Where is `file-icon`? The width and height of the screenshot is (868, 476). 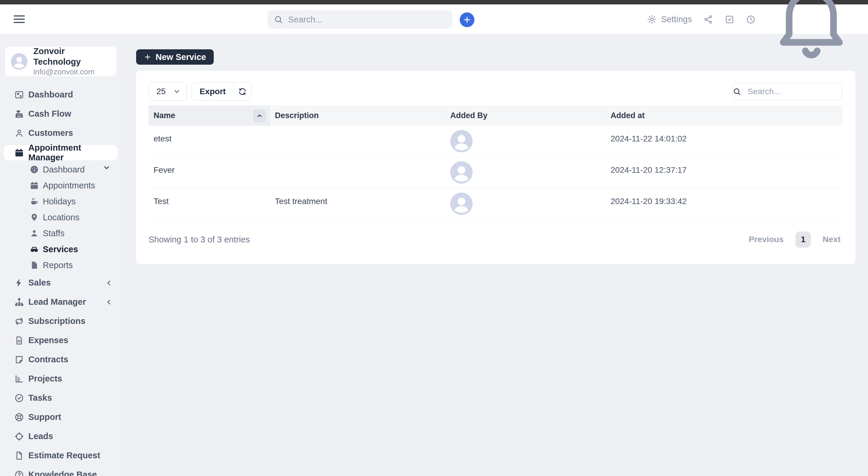 file-icon is located at coordinates (19, 456).